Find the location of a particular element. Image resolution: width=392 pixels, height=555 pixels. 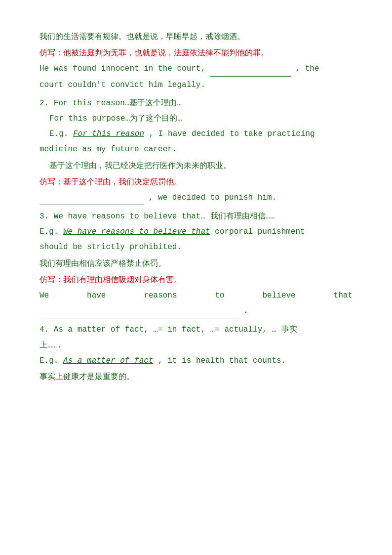

line4-english: court couldn't convict him legally. is located at coordinates (196, 85).